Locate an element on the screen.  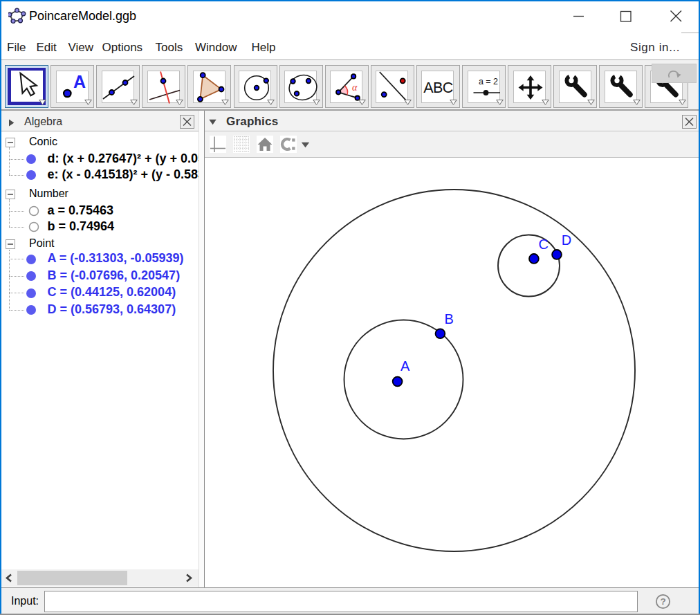
svg-text: B is located at coordinates (450, 318).